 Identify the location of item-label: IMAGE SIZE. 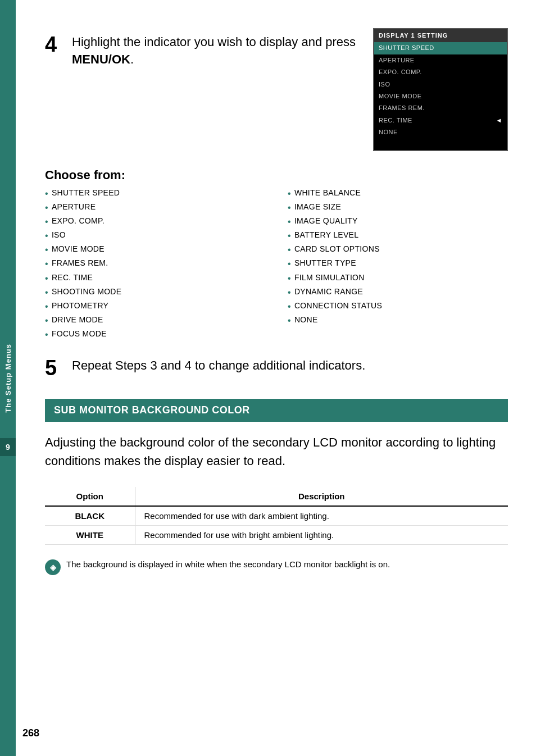
(318, 207).